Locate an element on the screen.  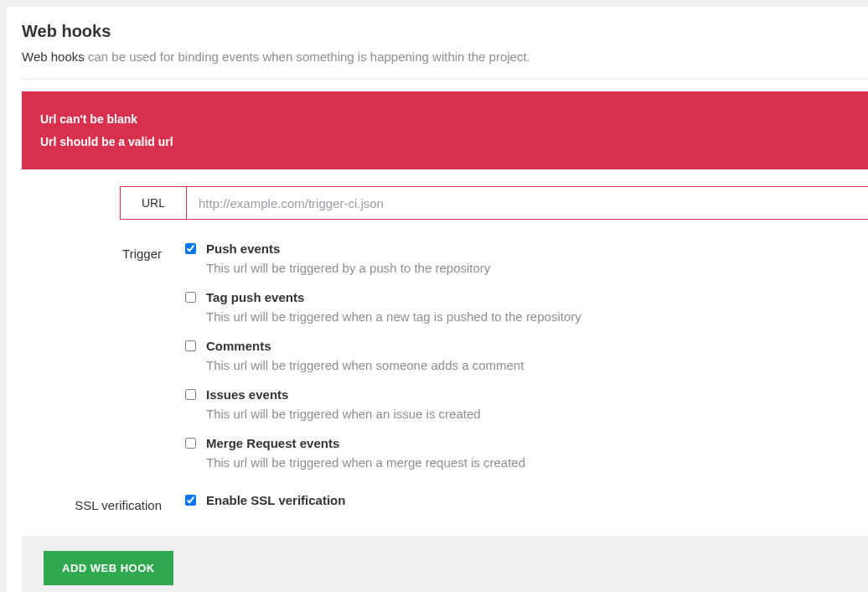
trigger-title: Merge Request events is located at coordinates (273, 443).